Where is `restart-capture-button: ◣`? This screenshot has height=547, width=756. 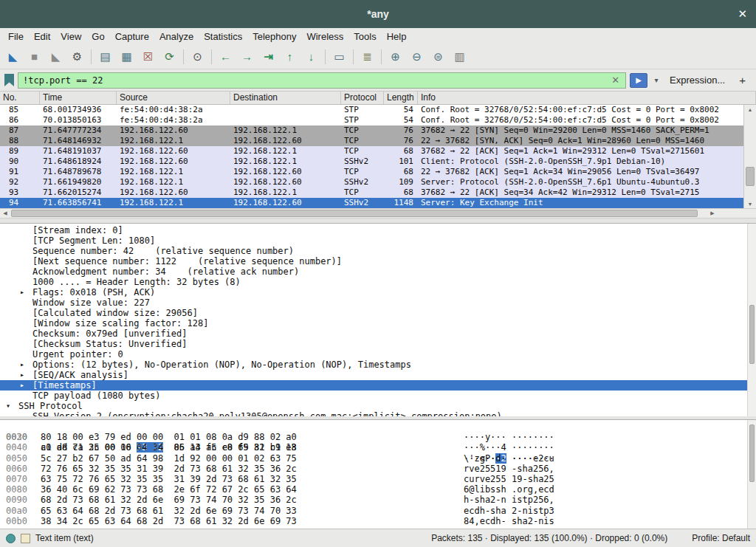 restart-capture-button: ◣ is located at coordinates (56, 57).